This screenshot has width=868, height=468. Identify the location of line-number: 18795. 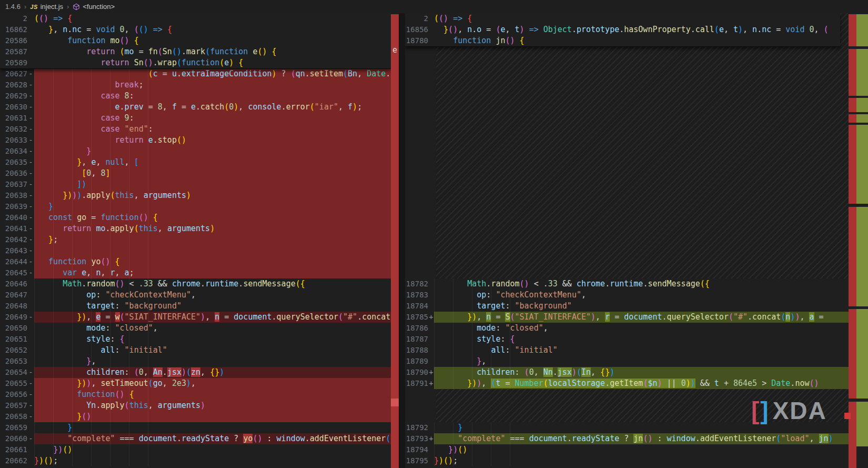
(417, 461).